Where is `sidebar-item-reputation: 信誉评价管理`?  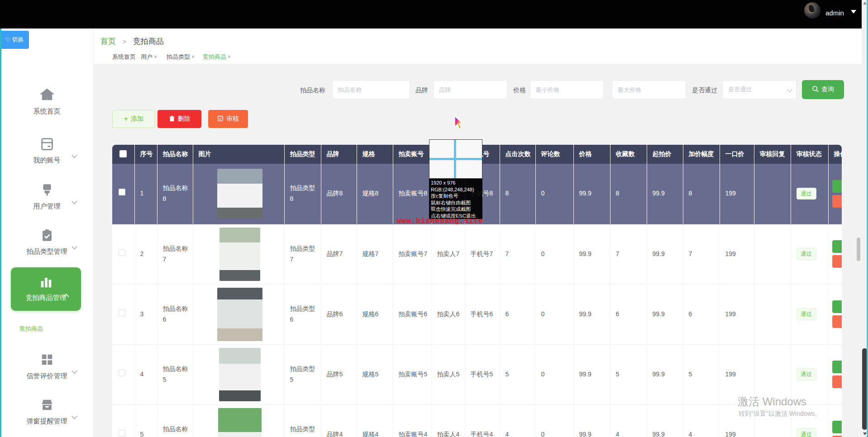
sidebar-item-reputation: 信誉评价管理 is located at coordinates (47, 366).